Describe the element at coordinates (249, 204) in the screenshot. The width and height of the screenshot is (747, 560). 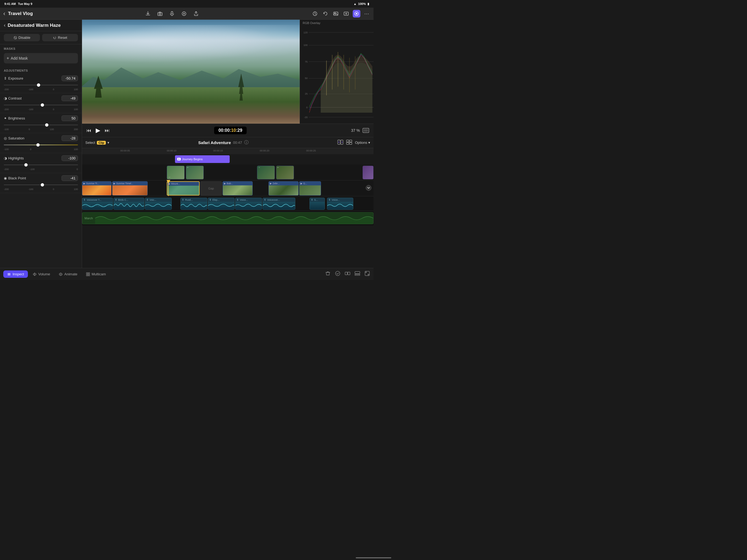
I see `audio-clip-voice2: 🎙Voice...` at that location.